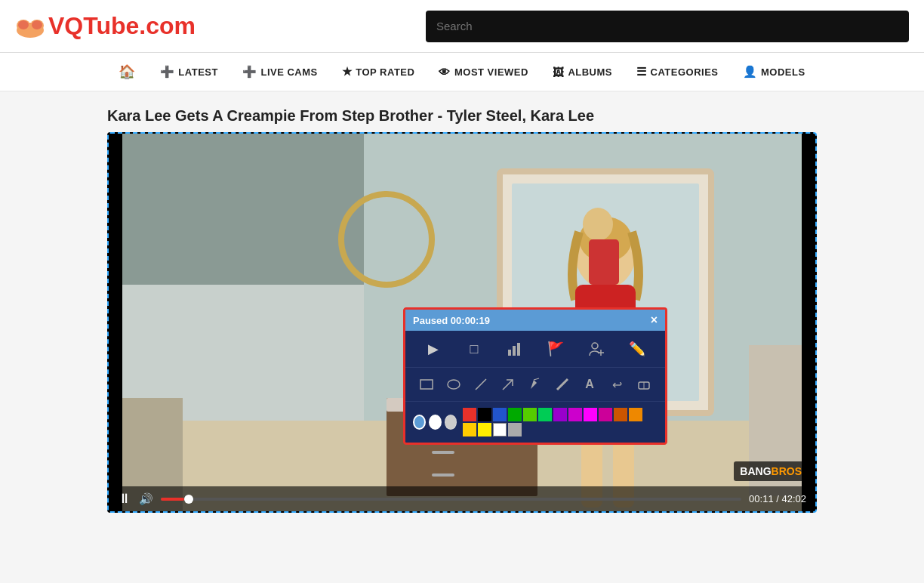 This screenshot has width=924, height=583. What do you see at coordinates (420, 422) in the screenshot?
I see `color-blue` at bounding box center [420, 422].